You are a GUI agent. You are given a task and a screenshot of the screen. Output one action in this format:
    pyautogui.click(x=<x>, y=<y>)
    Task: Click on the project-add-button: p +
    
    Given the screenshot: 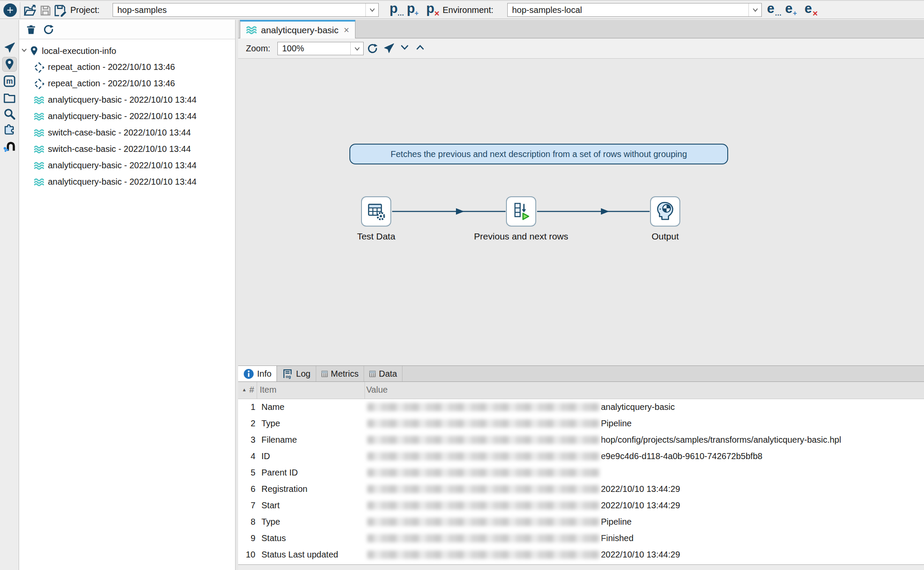 What is the action you would take?
    pyautogui.click(x=413, y=10)
    